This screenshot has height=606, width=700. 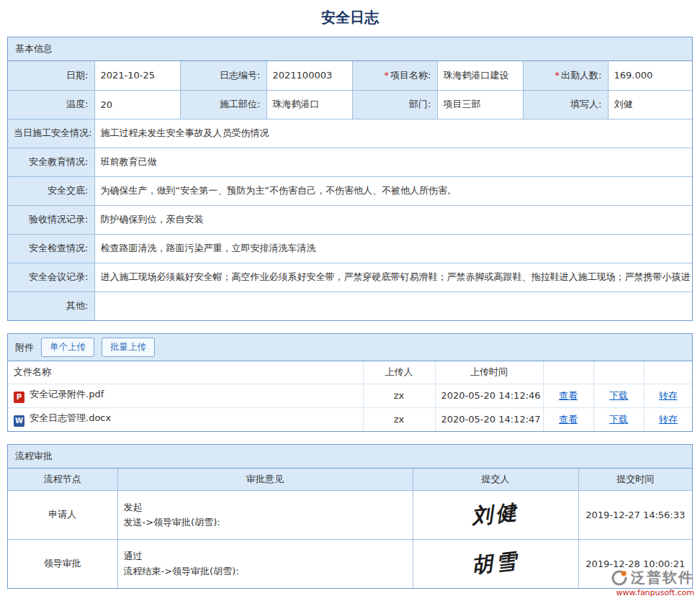 What do you see at coordinates (350, 162) in the screenshot?
I see `basic-info-fullrow: 安全教育情况: 班前教育已做` at bounding box center [350, 162].